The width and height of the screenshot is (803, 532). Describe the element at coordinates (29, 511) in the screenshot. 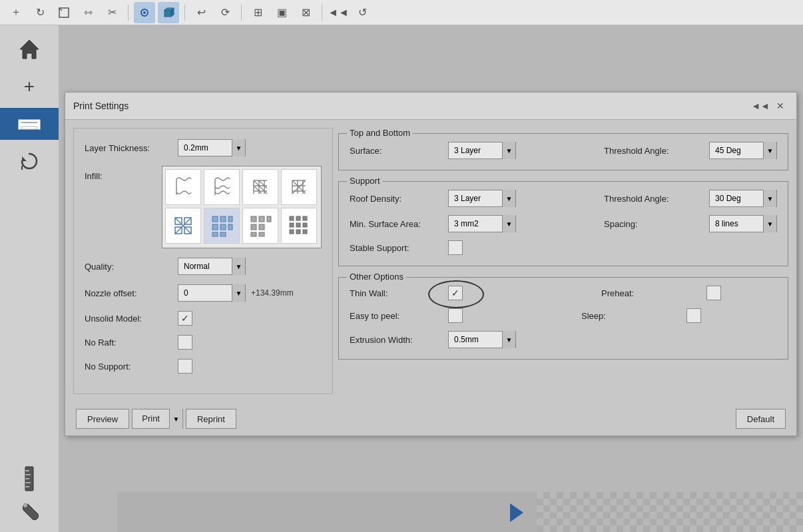

I see `wrench-button` at that location.